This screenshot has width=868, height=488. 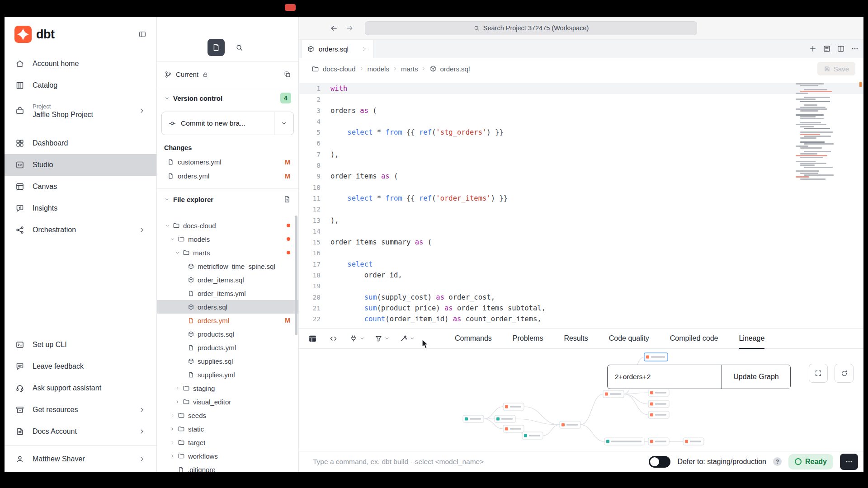 What do you see at coordinates (80, 459) in the screenshot?
I see `sidebar-item-matthew-shaver: Matthew Shaver` at bounding box center [80, 459].